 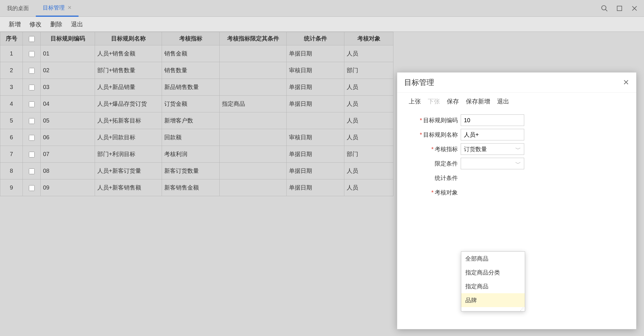 What do you see at coordinates (435, 149) in the screenshot?
I see `label-metric: *考核指标` at bounding box center [435, 149].